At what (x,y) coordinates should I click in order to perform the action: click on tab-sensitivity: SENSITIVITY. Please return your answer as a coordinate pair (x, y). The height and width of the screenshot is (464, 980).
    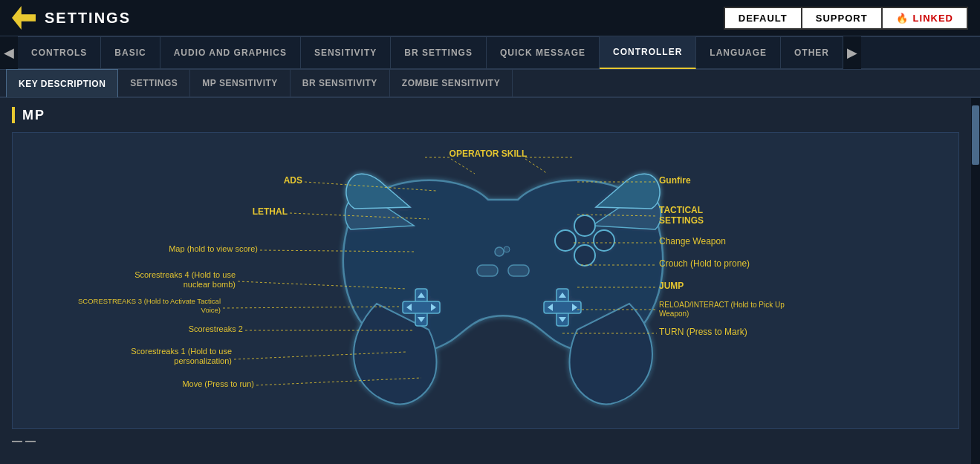
    Looking at the image, I should click on (346, 53).